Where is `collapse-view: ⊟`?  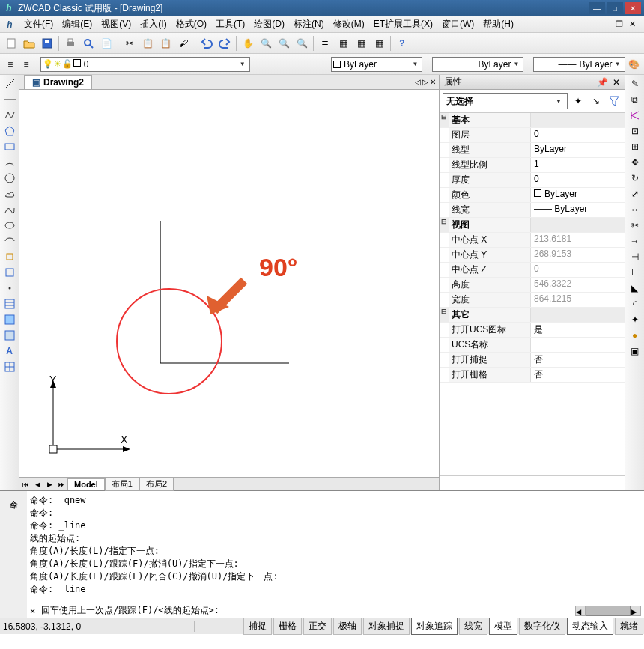
collapse-view: ⊟ is located at coordinates (444, 225).